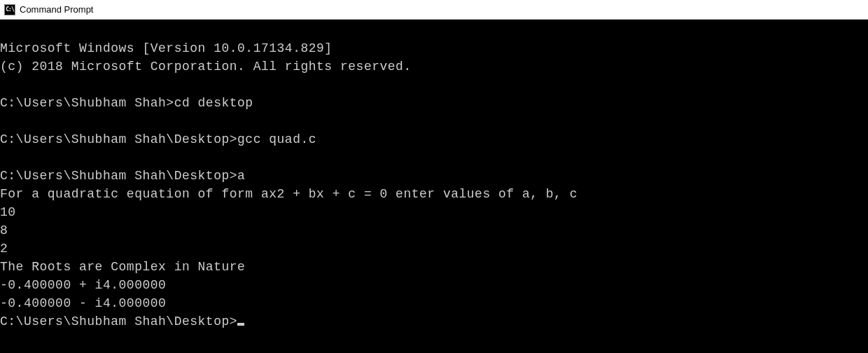  I want to click on terminal-line: -0.400000 + i4.000000, so click(83, 285).